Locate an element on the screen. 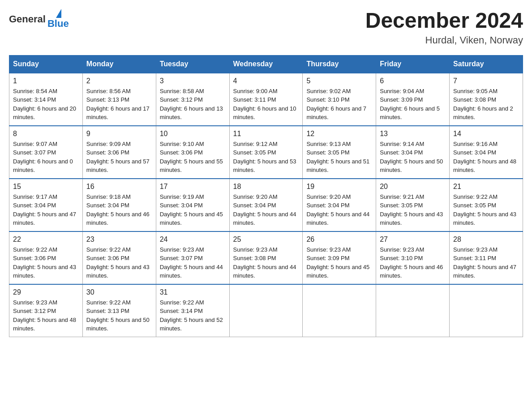 The height and width of the screenshot is (411, 532). title-block: December 2024 Hurdal, Viken, Norway is located at coordinates (444, 28).